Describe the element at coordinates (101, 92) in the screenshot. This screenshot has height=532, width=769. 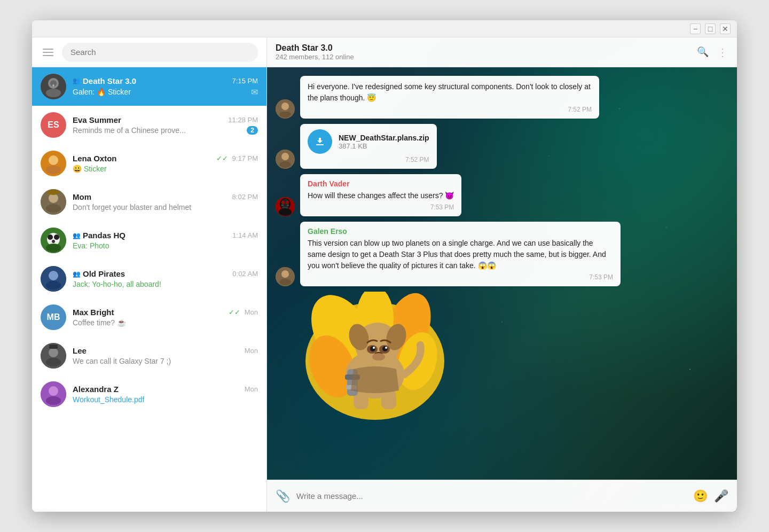
I see `chat-preview-death-star: Galen: 🔥 Sticker` at that location.